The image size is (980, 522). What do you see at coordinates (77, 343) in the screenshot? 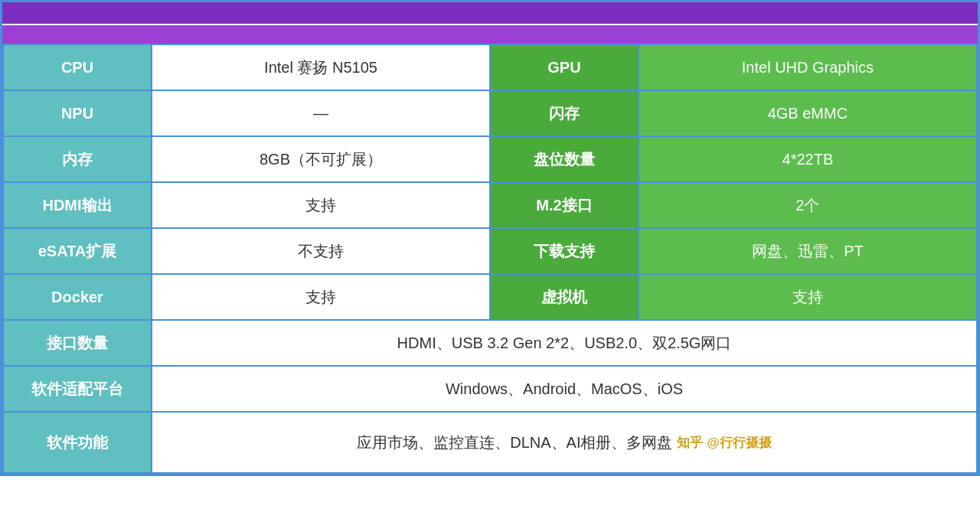
I see `spec-label-wide: 接口数量` at bounding box center [77, 343].